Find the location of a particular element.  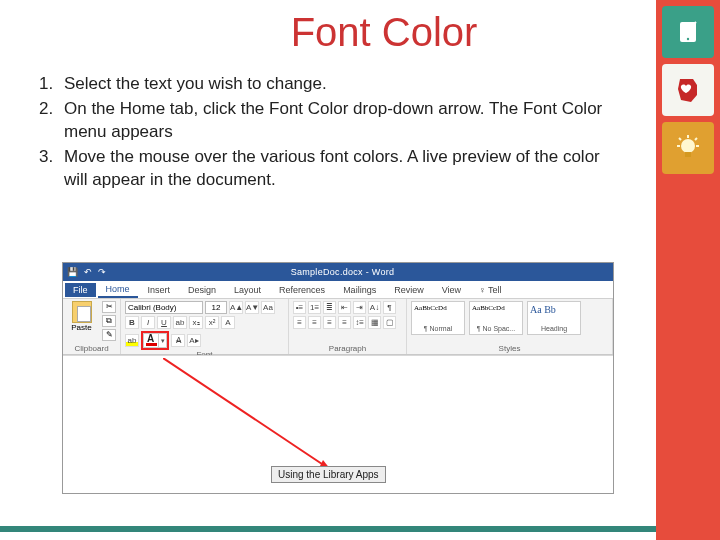

font-color-swatch is located at coordinates (152, 344).